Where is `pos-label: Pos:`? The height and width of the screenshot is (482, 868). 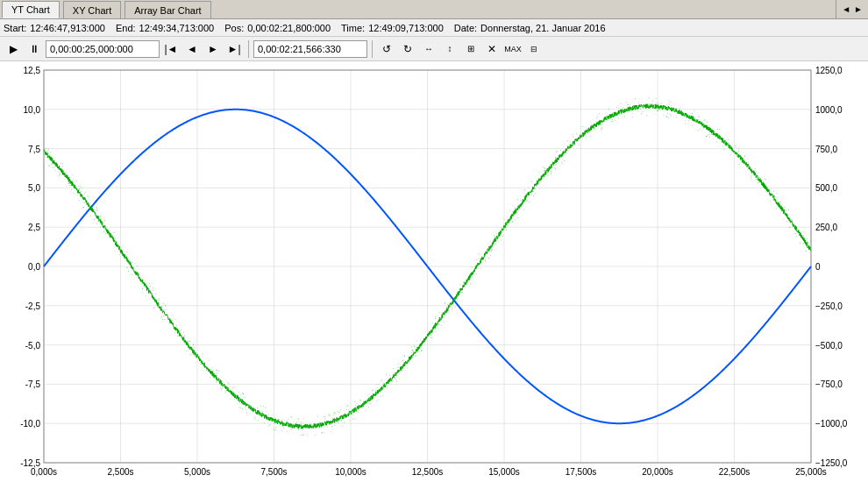
pos-label: Pos: is located at coordinates (234, 28).